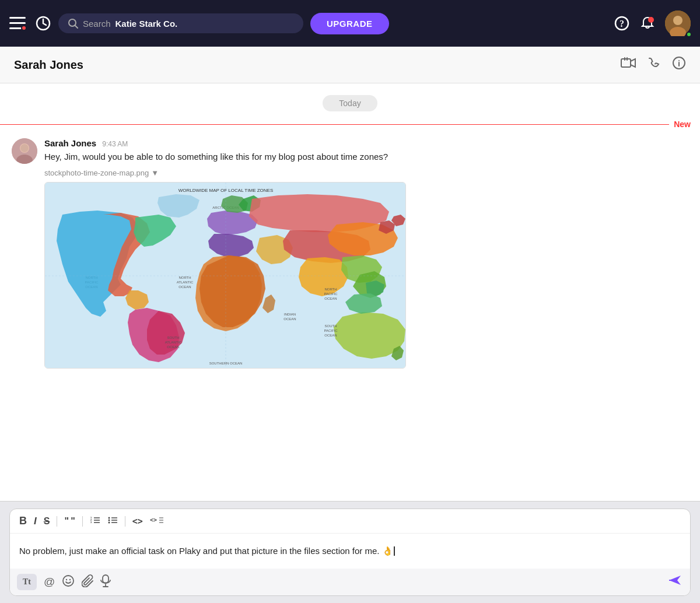 Image resolution: width=700 pixels, height=603 pixels. I want to click on help-icon: ?, so click(622, 23).